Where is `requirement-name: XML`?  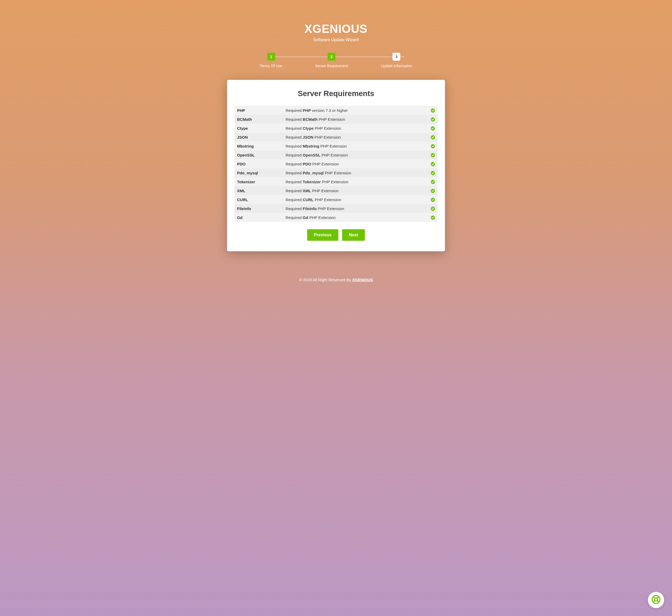 requirement-name: XML is located at coordinates (261, 191).